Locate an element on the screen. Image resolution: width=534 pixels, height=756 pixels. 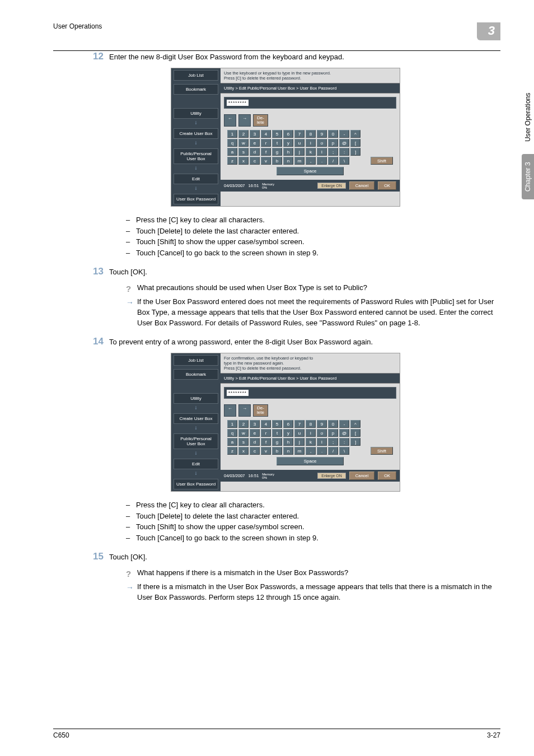
user-box-password-button: User Box Password is located at coordinates (196, 199).